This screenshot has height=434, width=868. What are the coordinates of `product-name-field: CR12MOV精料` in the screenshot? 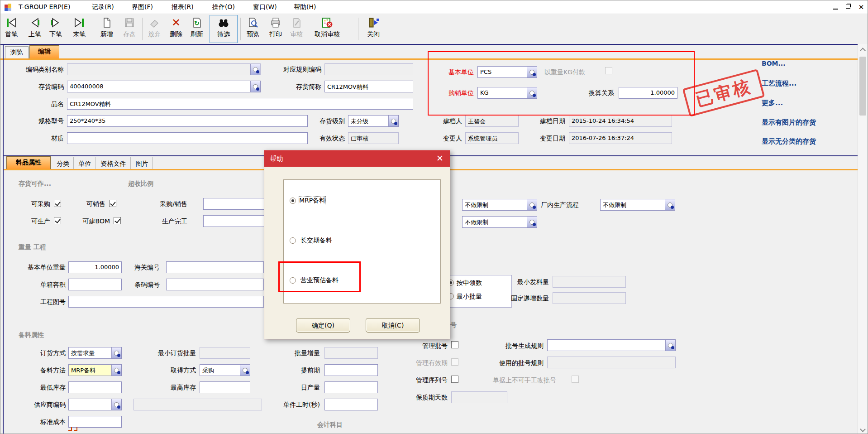 It's located at (240, 104).